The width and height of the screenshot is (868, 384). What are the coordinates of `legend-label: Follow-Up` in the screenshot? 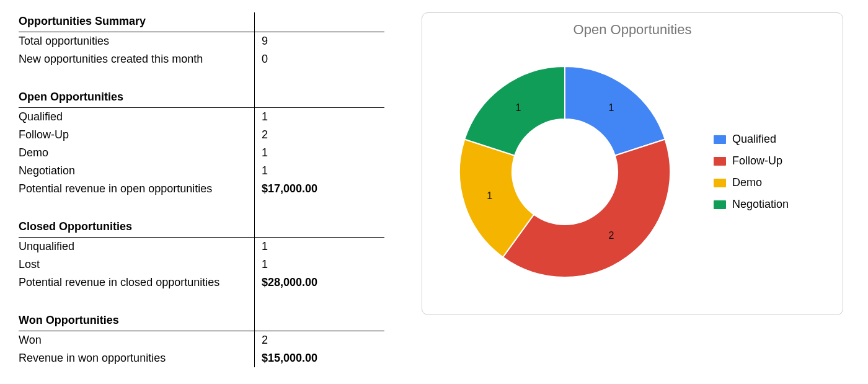 It's located at (758, 161).